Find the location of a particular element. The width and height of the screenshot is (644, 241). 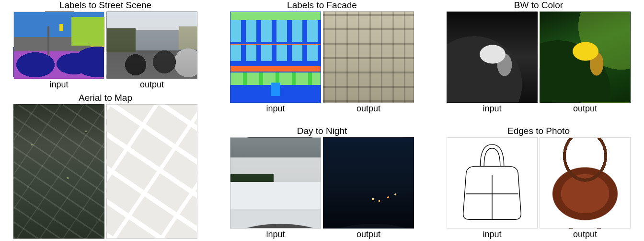

label-edges-input: input is located at coordinates (492, 234).